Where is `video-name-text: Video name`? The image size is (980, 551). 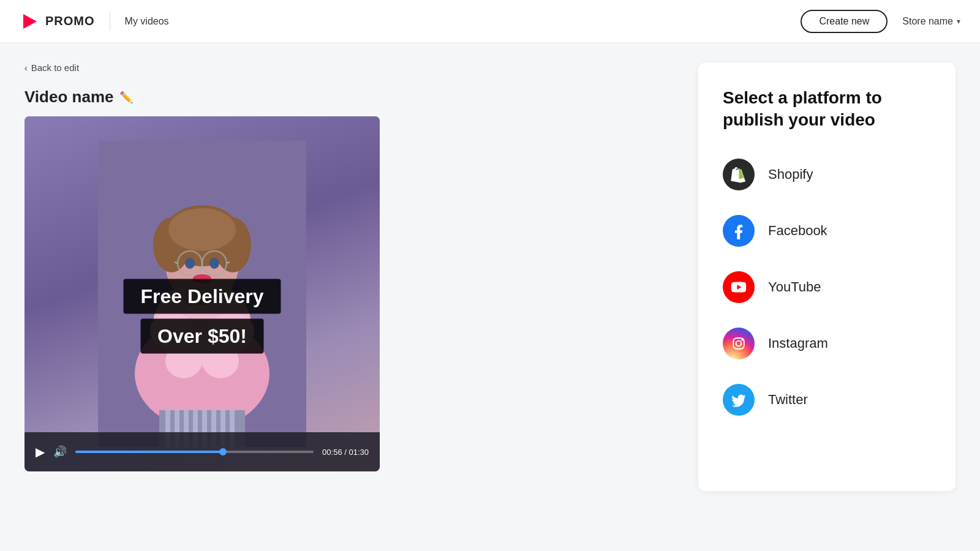
video-name-text: Video name is located at coordinates (69, 97).